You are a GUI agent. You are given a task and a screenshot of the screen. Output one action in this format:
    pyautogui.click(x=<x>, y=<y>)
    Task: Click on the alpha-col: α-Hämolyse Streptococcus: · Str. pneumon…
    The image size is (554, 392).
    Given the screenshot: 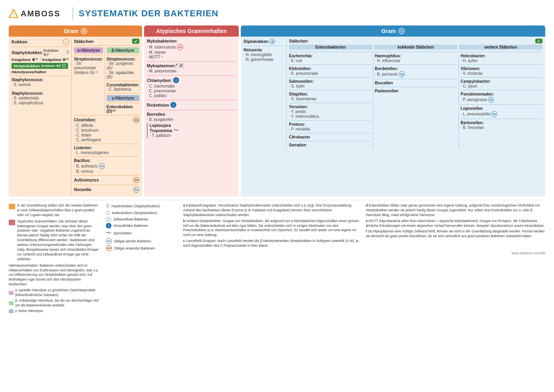 What is the action you would take?
    pyautogui.click(x=88, y=80)
    